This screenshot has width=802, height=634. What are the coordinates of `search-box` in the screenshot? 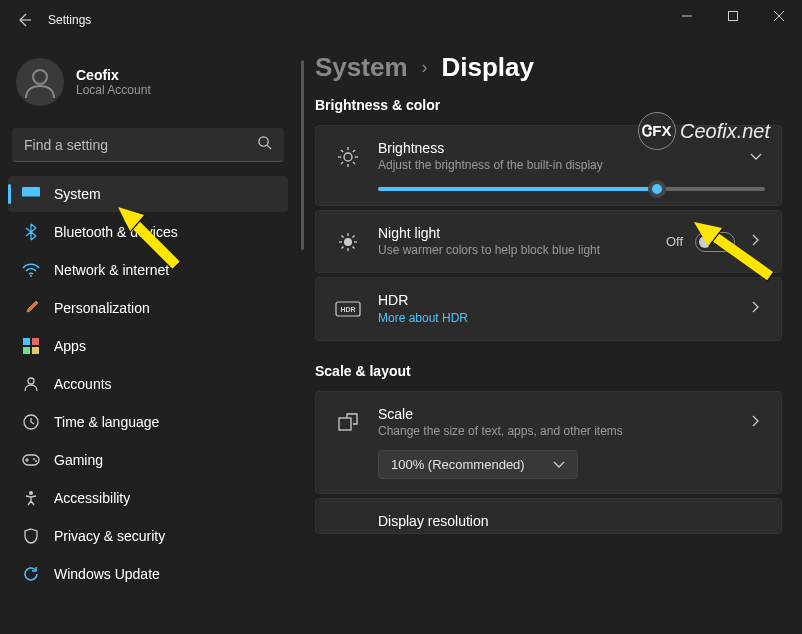 It's located at (148, 145).